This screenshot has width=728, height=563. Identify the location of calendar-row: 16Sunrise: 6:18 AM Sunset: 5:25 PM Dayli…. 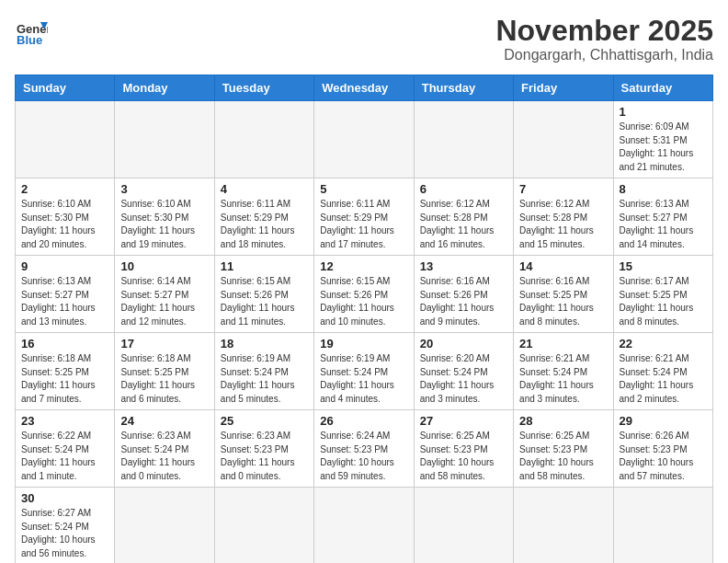
(364, 372).